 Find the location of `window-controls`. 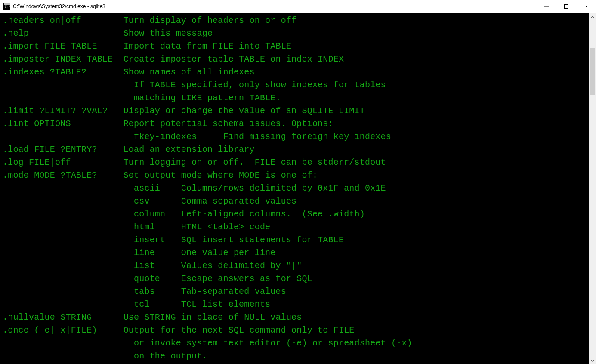

window-controls is located at coordinates (566, 6).